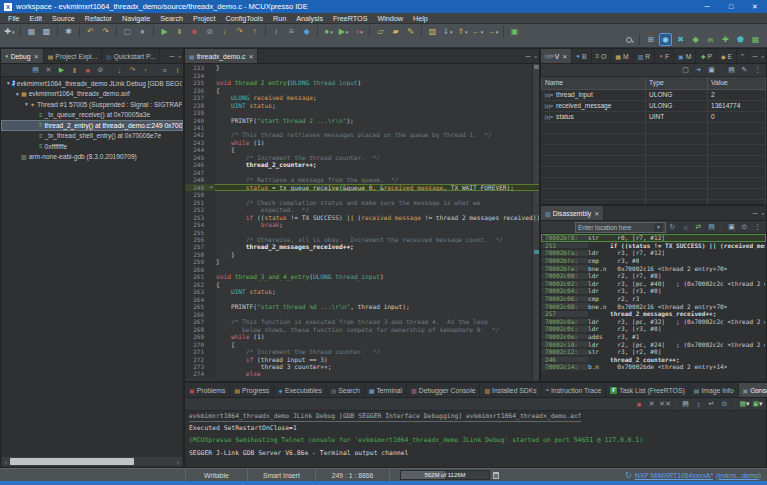 The width and height of the screenshot is (767, 485). Describe the element at coordinates (731, 6) in the screenshot. I see `maximize-button: □` at that location.